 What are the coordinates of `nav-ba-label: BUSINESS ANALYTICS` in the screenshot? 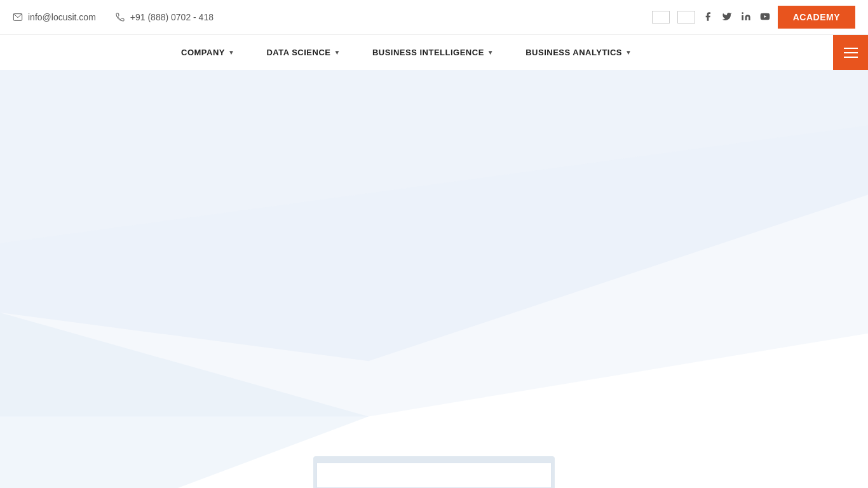 It's located at (574, 52).